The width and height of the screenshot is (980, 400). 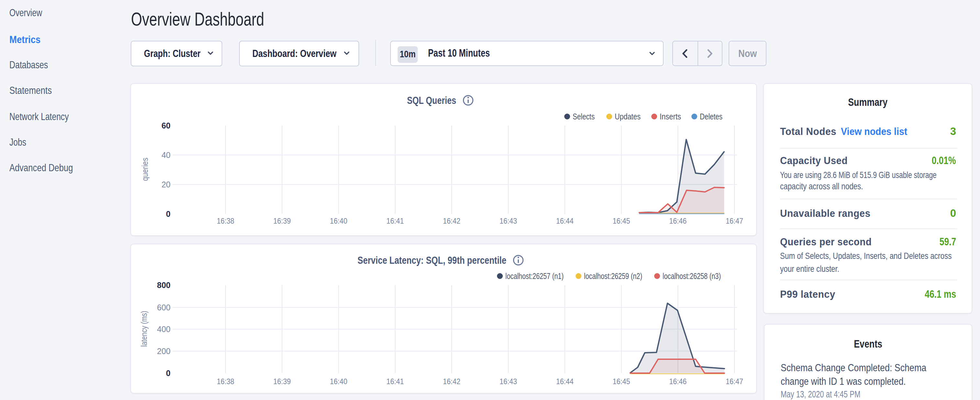 I want to click on svg-text: localhost:26259 (n2), so click(x=613, y=276).